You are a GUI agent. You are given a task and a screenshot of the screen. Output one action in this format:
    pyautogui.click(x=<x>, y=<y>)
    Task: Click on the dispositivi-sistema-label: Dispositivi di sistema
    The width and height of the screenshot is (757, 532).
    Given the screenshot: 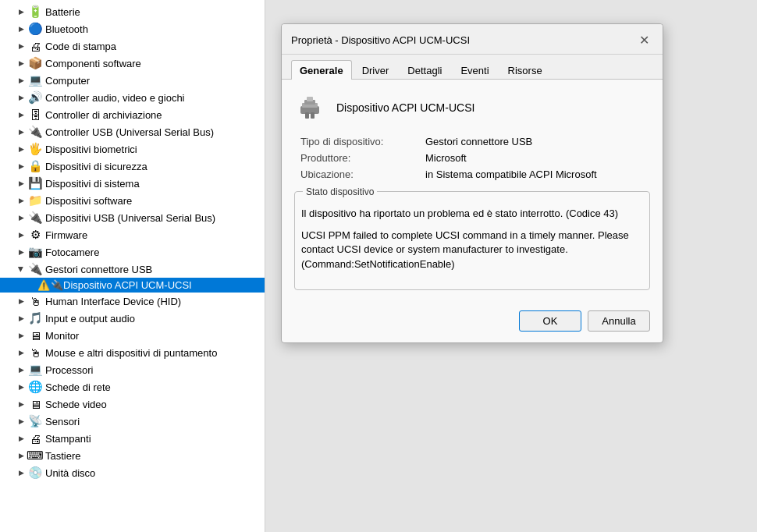 What is the action you would take?
    pyautogui.click(x=92, y=184)
    